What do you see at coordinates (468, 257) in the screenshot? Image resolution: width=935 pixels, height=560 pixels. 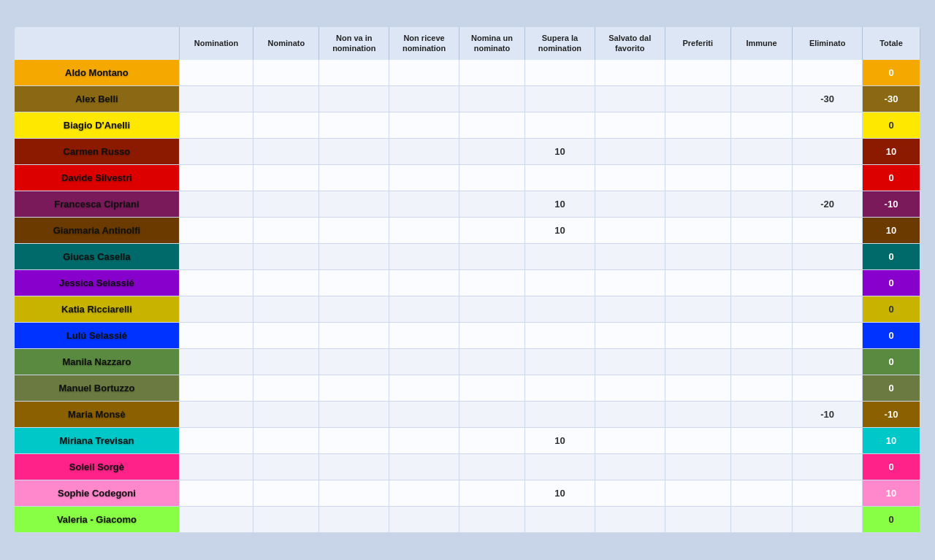 I see `table-row: Giucas Casella0` at bounding box center [468, 257].